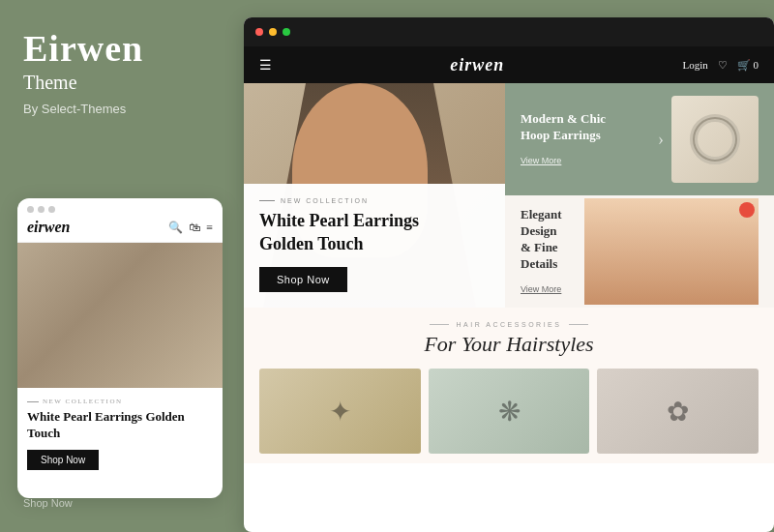 This screenshot has height=532, width=774. Describe the element at coordinates (120, 207) in the screenshot. I see `mobile-dots` at that location.